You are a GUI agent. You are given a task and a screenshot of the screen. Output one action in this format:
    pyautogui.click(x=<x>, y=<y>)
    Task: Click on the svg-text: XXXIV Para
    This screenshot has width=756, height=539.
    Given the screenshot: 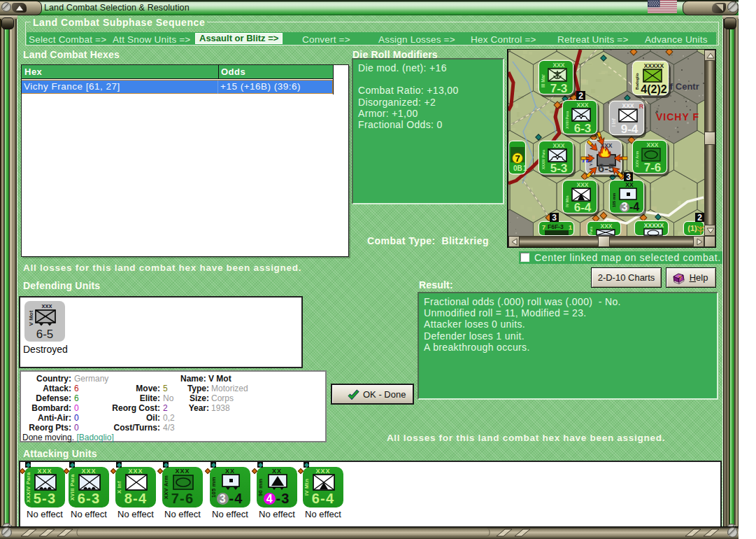 What is the action you would take?
    pyautogui.click(x=543, y=160)
    